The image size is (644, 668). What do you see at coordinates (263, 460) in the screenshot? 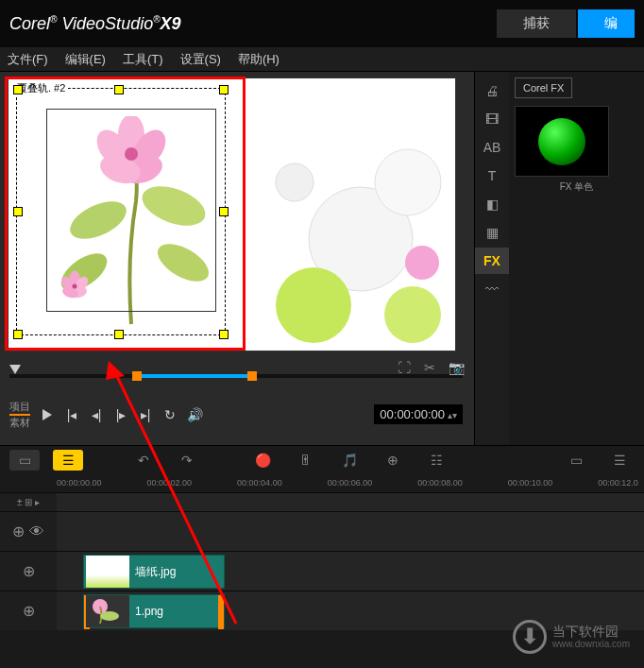
I see `record-button: 🔴` at bounding box center [263, 460].